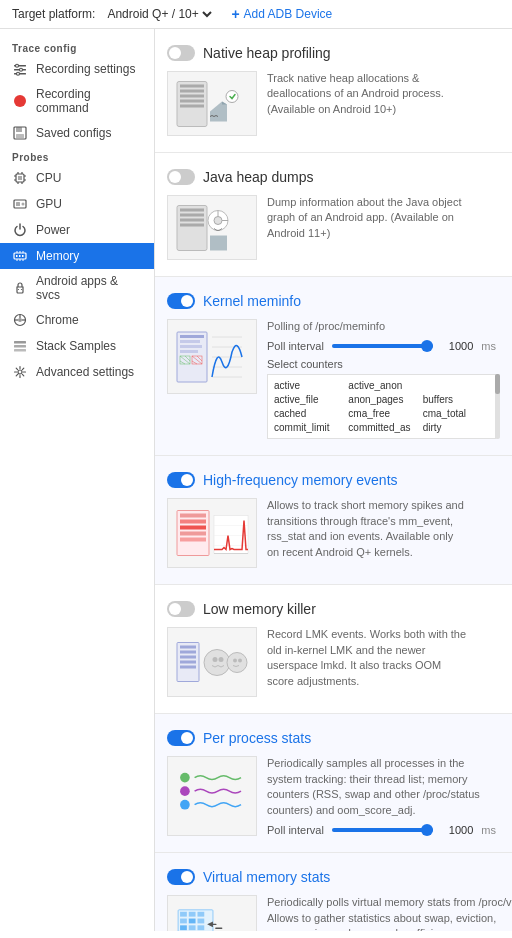  What do you see at coordinates (53, 230) in the screenshot?
I see `sidebar-item-label: Power` at bounding box center [53, 230].